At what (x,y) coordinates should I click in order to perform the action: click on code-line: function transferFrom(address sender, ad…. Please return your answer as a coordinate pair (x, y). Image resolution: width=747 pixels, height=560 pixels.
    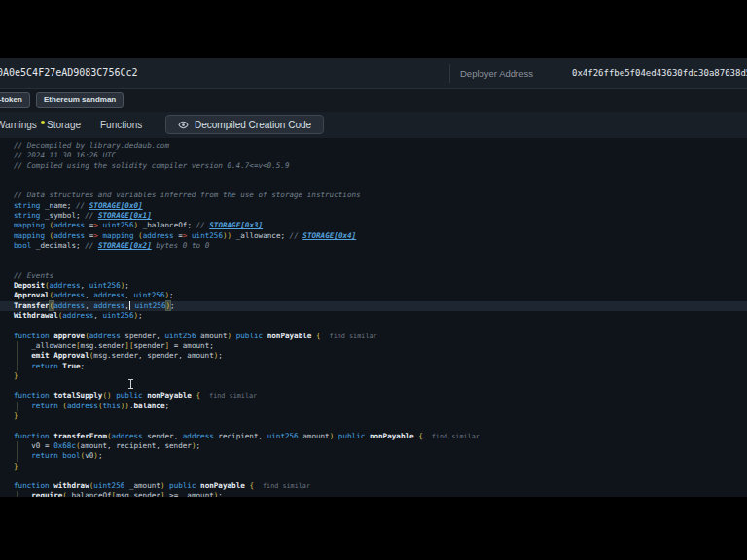
    Looking at the image, I should click on (374, 437).